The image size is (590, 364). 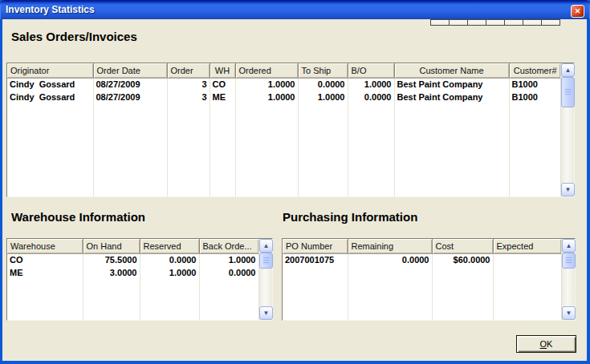 What do you see at coordinates (284, 84) in the screenshot?
I see `table-row: Cindy Gossard08/27/20093CO1.00000.00001.…` at bounding box center [284, 84].